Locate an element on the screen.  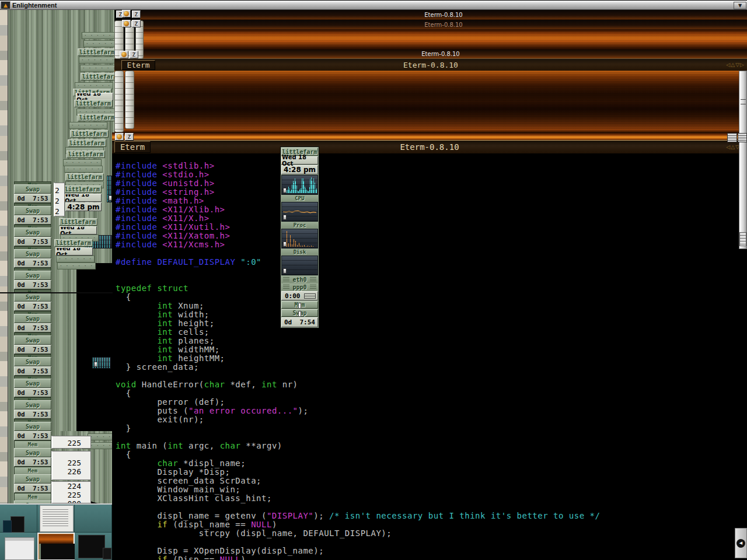
wm-titlebar: ▲ Enlightenment ▼ is located at coordinates (374, 5).